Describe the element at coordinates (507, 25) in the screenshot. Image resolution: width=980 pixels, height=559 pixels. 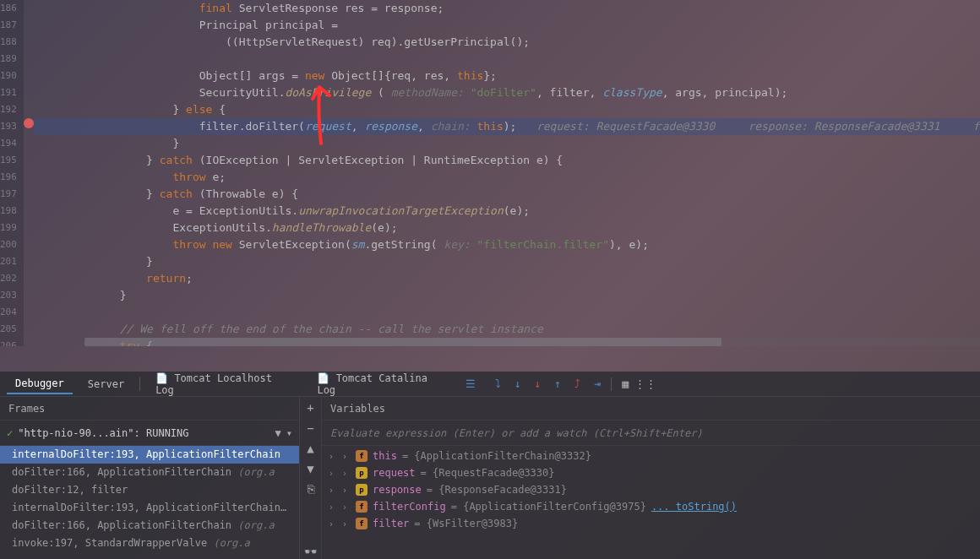
I see `code-line: Principal principal =` at that location.